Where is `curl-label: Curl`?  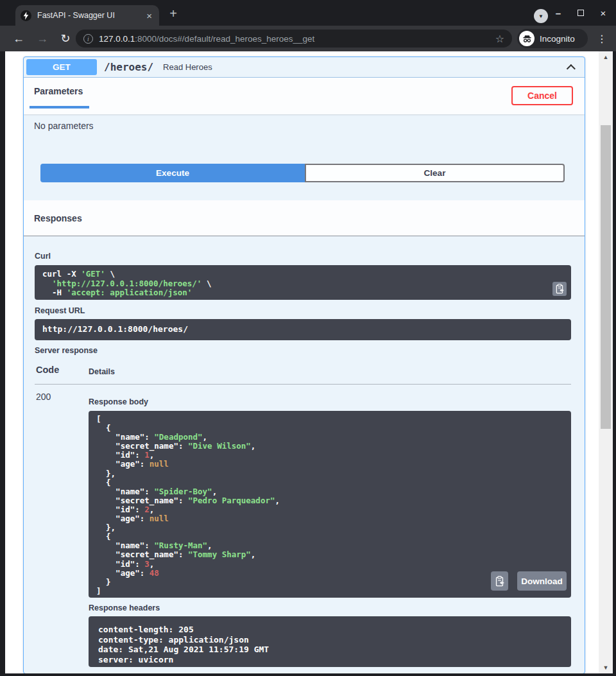 curl-label: Curl is located at coordinates (42, 256).